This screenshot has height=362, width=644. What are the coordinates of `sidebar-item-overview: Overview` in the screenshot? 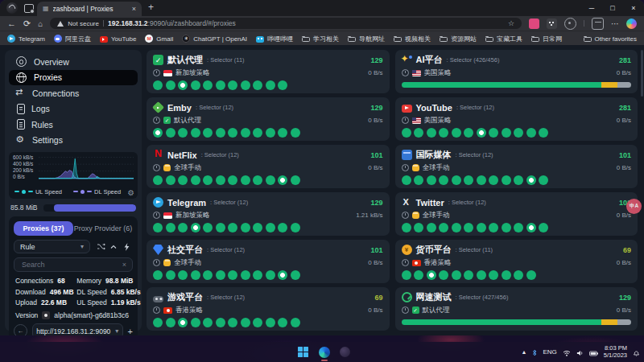 It's located at (73, 62).